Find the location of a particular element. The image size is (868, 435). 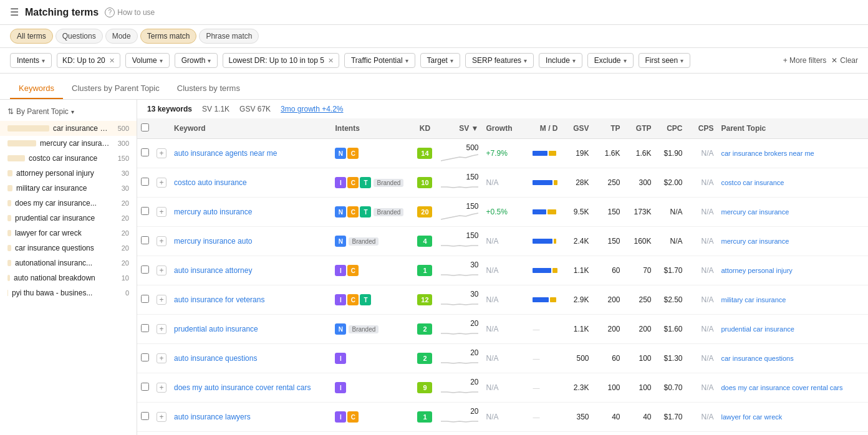

sidebar-item: car insurance questions 20 is located at coordinates (69, 248).